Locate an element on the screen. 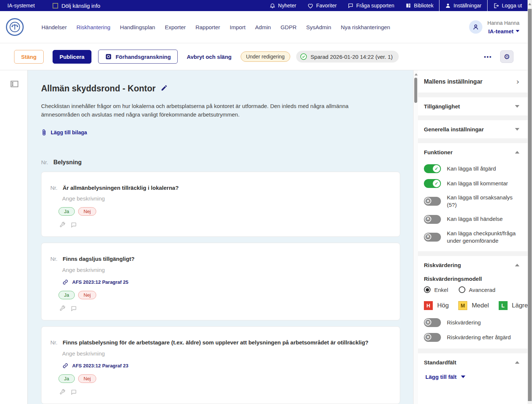 The image size is (532, 404). library-button: Bibliotek is located at coordinates (419, 6).